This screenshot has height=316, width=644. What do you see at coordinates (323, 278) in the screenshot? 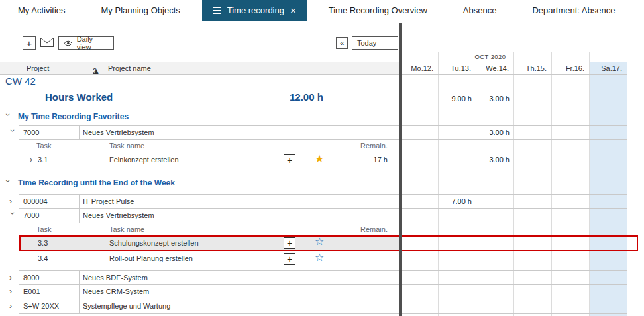
I see `project-row-8000: › 8000 Neues BDE-System` at bounding box center [323, 278].